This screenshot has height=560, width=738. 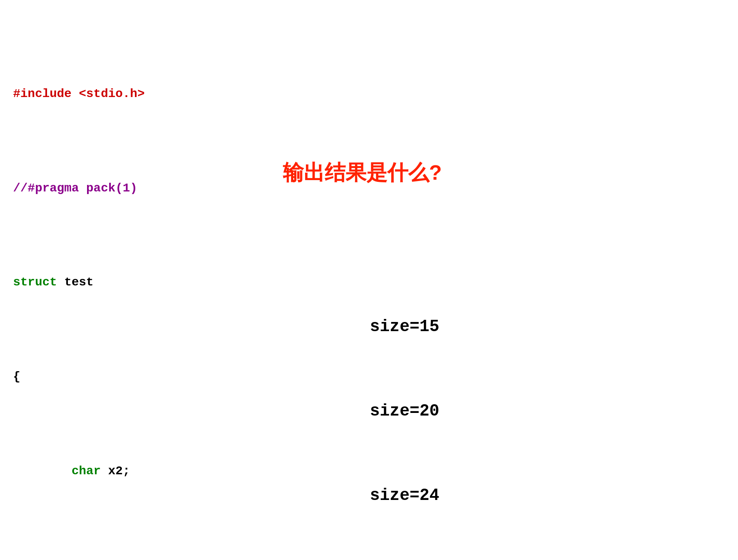 I want to click on comment-pragma: //#pragma pack(1), so click(x=75, y=188).